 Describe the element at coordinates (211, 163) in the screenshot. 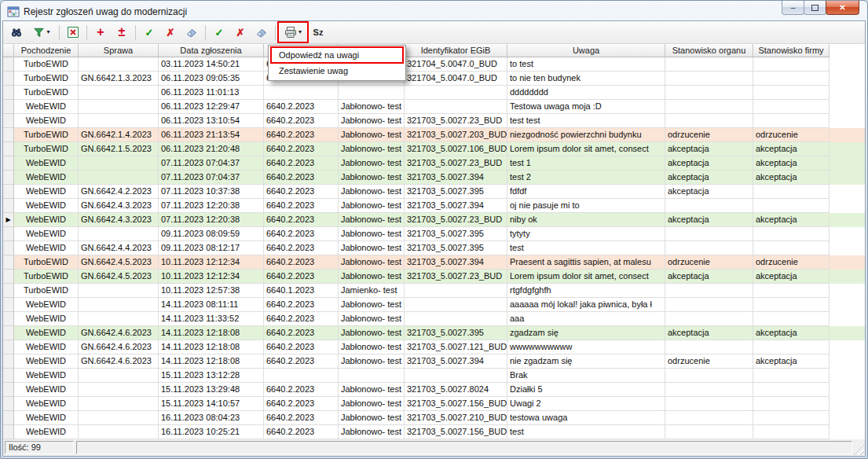

I see `cell-data-zgloszenia: 07.11.2023 07:04:37` at that location.